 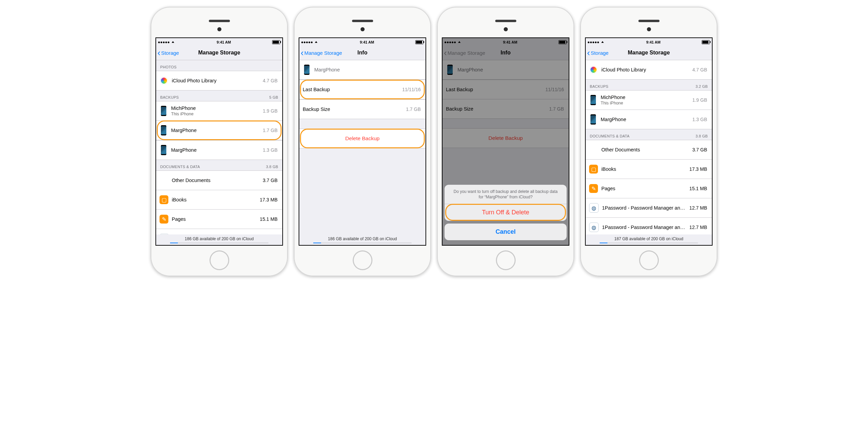 What do you see at coordinates (363, 138) in the screenshot?
I see `delete-backup-button: Delete Backup` at bounding box center [363, 138].